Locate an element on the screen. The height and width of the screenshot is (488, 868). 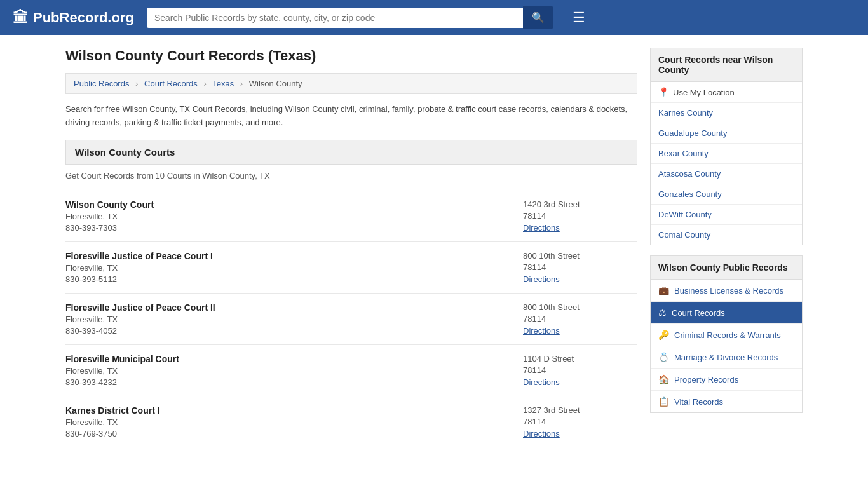
nearby-county-item: Bexar County is located at coordinates (726, 154).